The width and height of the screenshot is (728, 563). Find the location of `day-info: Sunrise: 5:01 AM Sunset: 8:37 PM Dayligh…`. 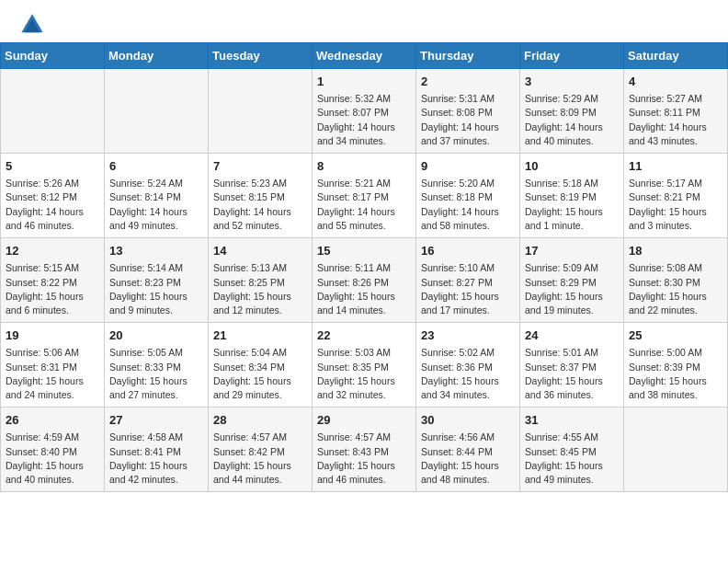

day-info: Sunrise: 5:01 AM Sunset: 8:37 PM Dayligh… is located at coordinates (572, 373).